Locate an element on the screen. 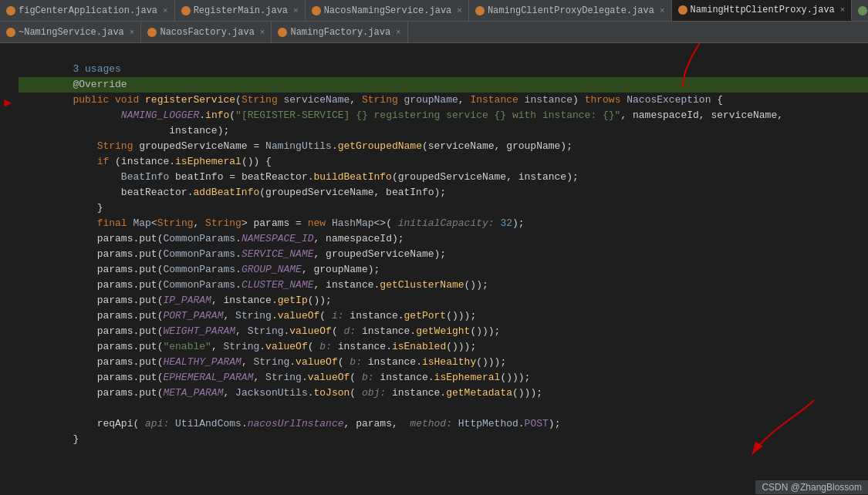 The width and height of the screenshot is (868, 495). tab-row-1: figCenterApplication.java × RegisterMain… is located at coordinates (434, 11).